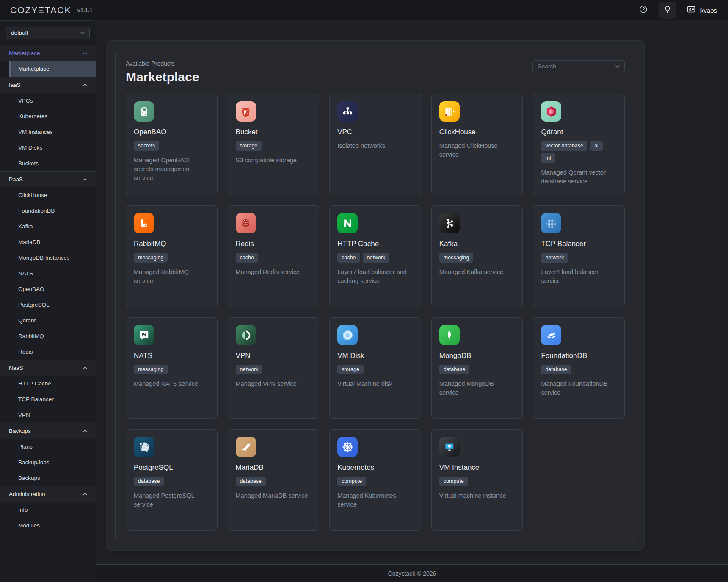 This screenshot has height=582, width=728. What do you see at coordinates (52, 69) in the screenshot?
I see `sidebar-item-marketplace: Marketplace` at bounding box center [52, 69].